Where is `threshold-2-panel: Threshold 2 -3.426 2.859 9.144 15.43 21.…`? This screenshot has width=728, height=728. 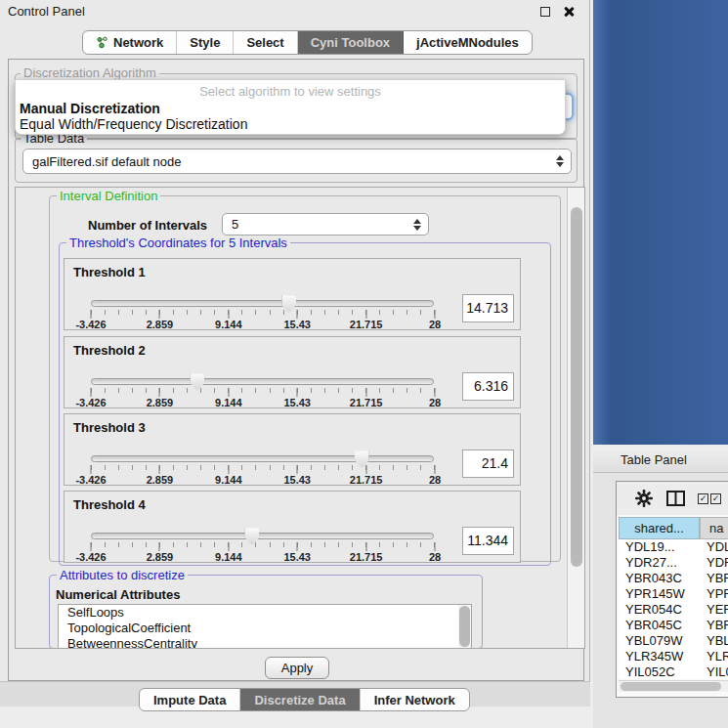 threshold-2-panel: Threshold 2 -3.426 2.859 9.144 15.43 21.… is located at coordinates (292, 372).